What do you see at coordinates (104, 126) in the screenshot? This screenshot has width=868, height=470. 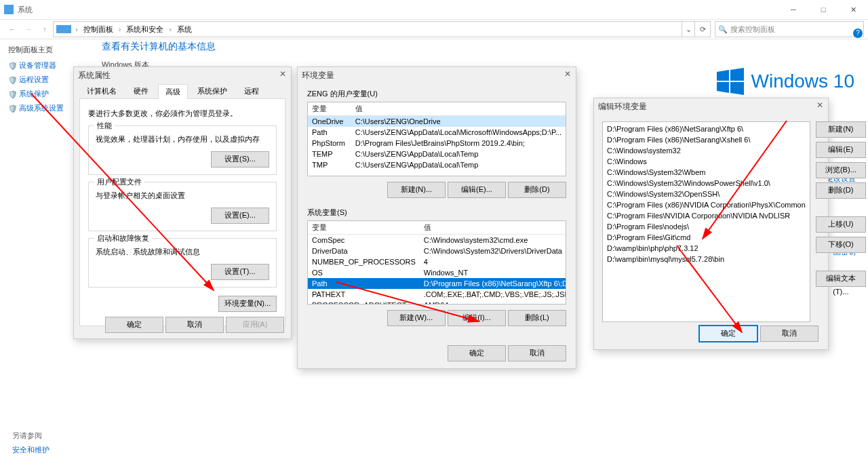 I see `perf-header: 性能` at bounding box center [104, 126].